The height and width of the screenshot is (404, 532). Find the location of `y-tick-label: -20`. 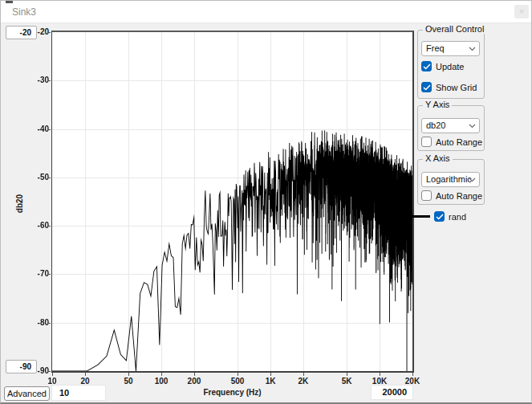

y-tick-label: -20 is located at coordinates (33, 32).